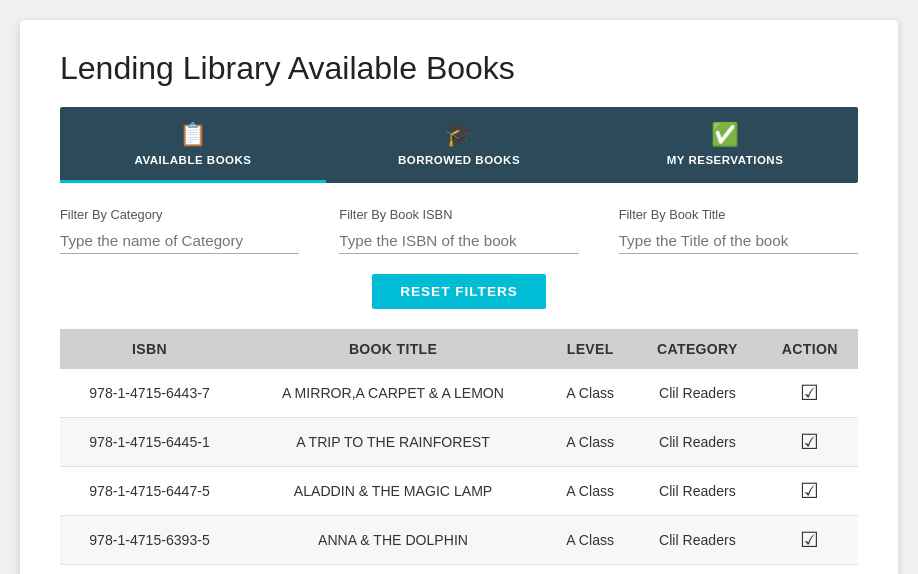 The image size is (918, 574). I want to click on filter-isbn-group: Filter By Book ISBN, so click(458, 230).